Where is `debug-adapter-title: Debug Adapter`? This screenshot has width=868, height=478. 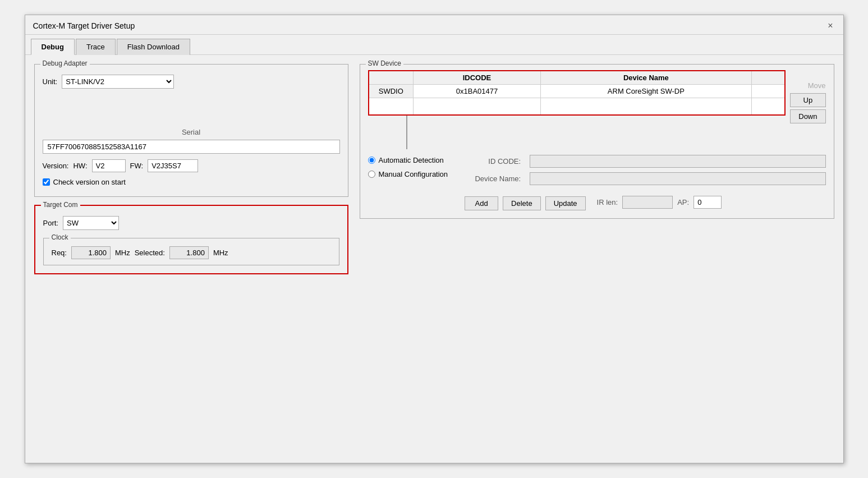 debug-adapter-title: Debug Adapter is located at coordinates (65, 63).